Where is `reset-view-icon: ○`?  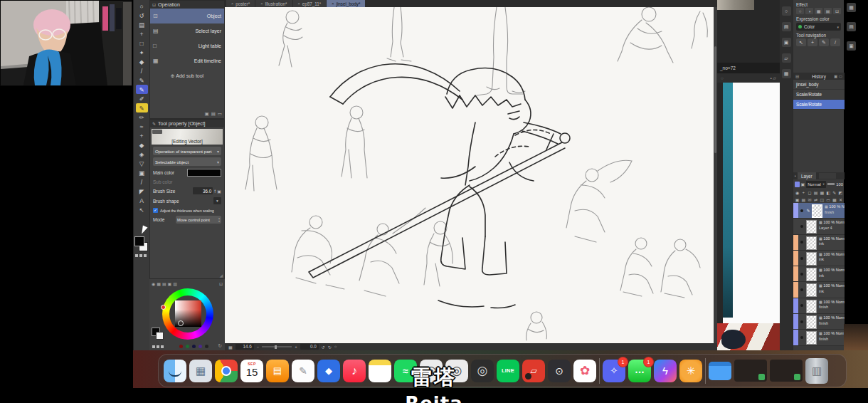
reset-view-icon: ○ is located at coordinates (336, 347).